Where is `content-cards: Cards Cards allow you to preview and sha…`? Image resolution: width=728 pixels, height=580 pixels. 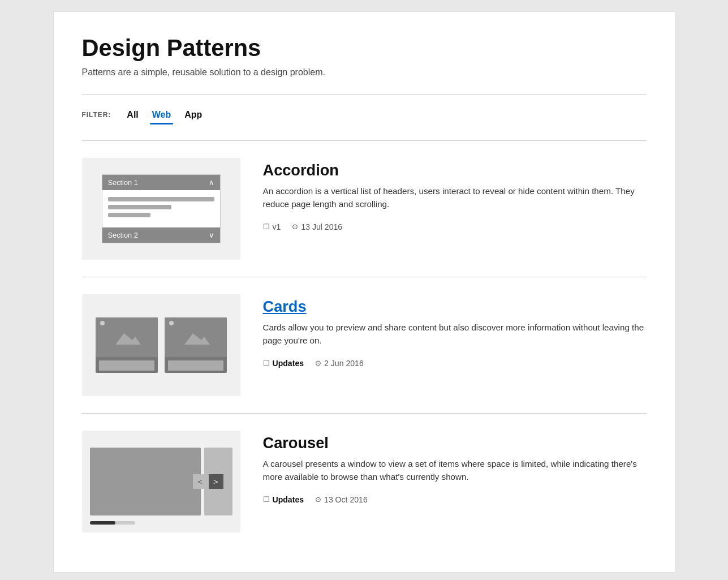 content-cards: Cards Cards allow you to preview and sha… is located at coordinates (455, 331).